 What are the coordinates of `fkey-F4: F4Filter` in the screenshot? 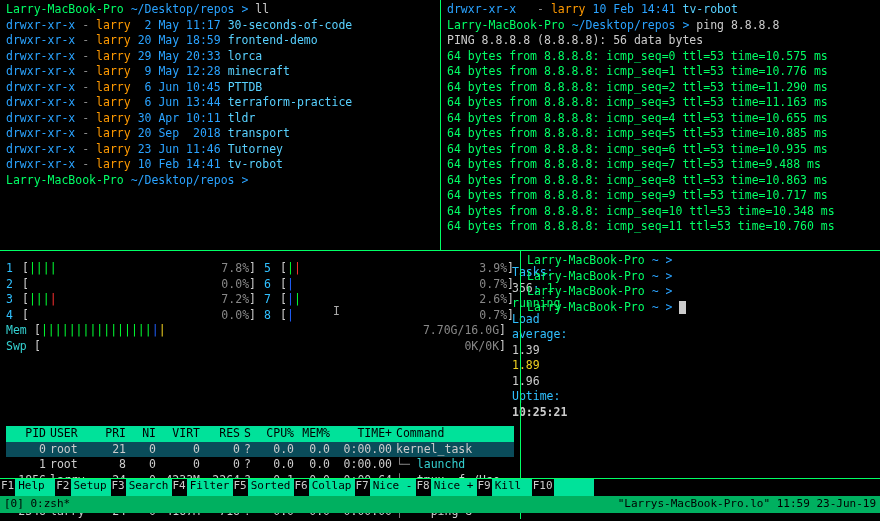 It's located at (202, 488).